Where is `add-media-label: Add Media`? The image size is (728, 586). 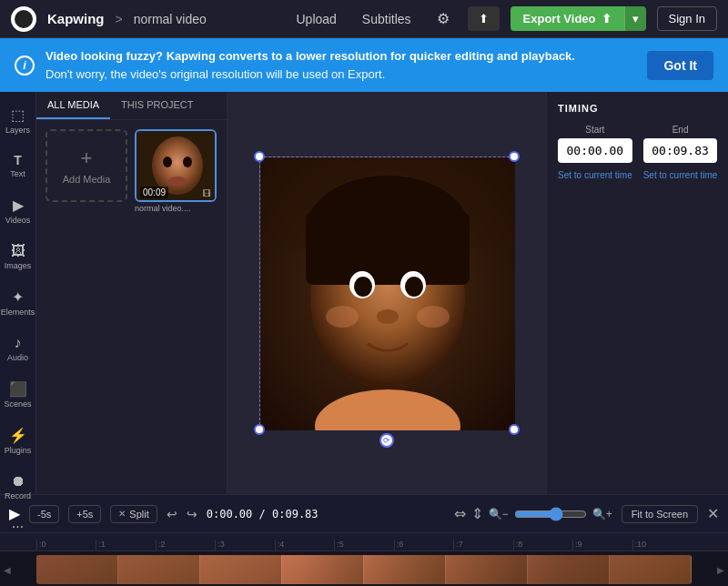 add-media-label: Add Media is located at coordinates (87, 179).